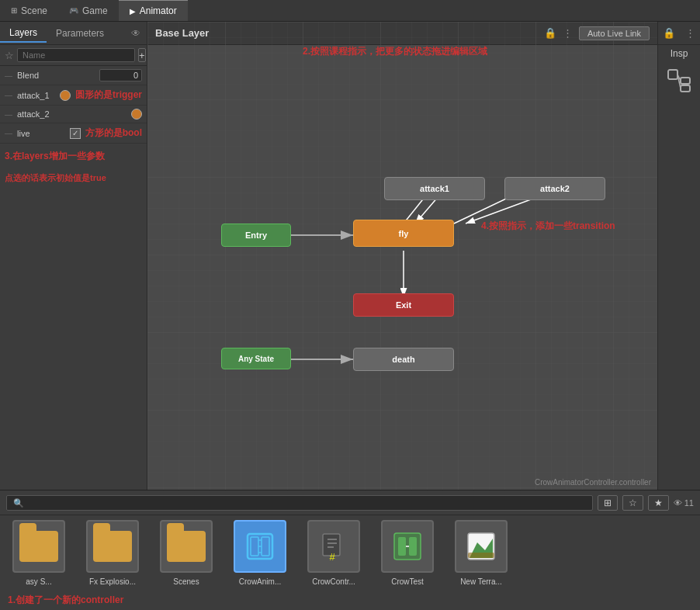 The image size is (700, 610). Describe the element at coordinates (113, 582) in the screenshot. I see `fx-explosion-label: Fx Explosio...` at that location.